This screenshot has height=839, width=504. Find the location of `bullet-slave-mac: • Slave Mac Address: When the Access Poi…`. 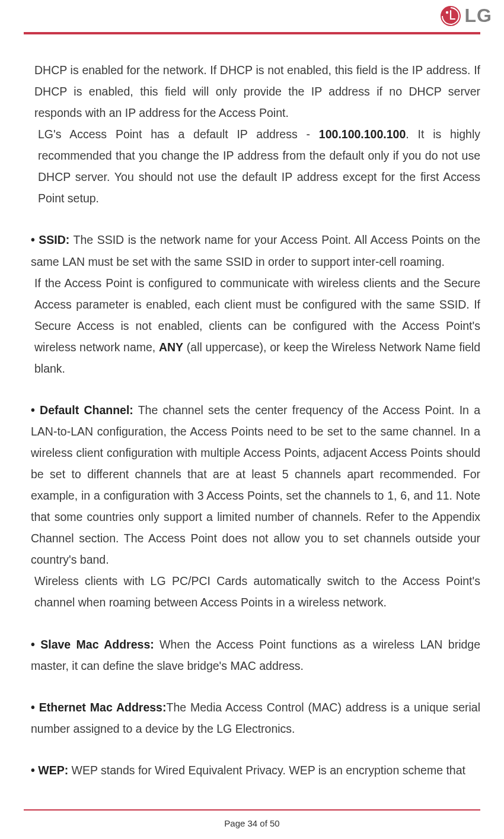

bullet-slave-mac: • Slave Mac Address: When the Access Poi… is located at coordinates (252, 655).